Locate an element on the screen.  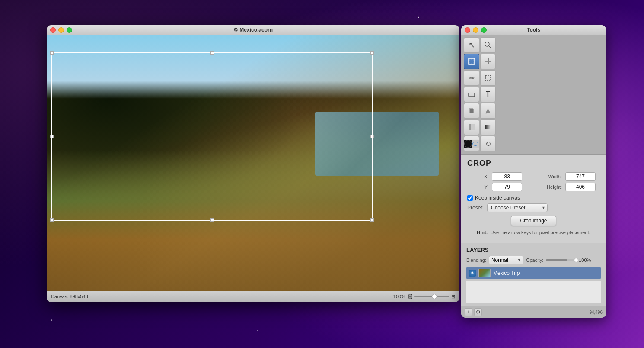
preset-select: Choose Preset is located at coordinates (517, 208).